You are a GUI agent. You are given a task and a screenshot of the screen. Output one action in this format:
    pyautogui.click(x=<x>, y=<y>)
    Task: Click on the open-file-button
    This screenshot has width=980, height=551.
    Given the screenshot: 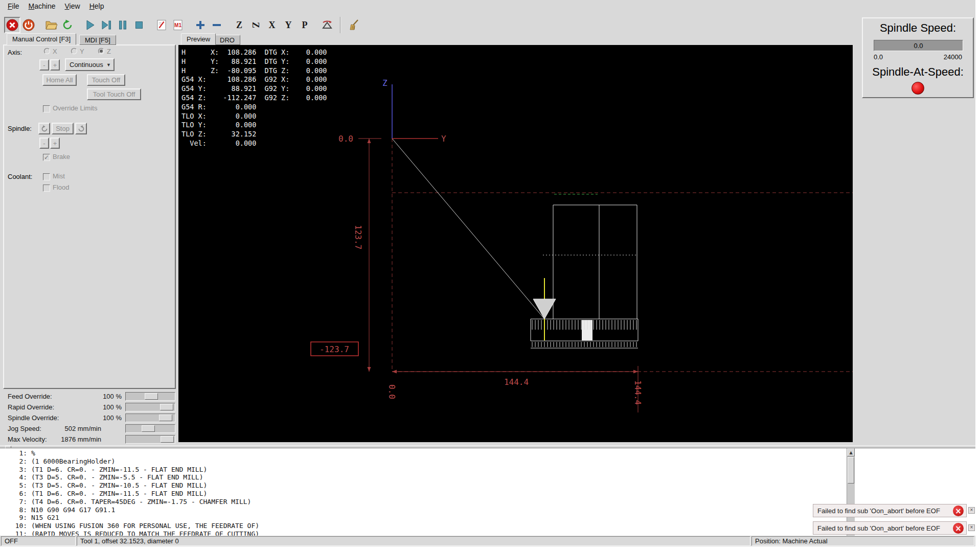 What is the action you would take?
    pyautogui.click(x=51, y=25)
    